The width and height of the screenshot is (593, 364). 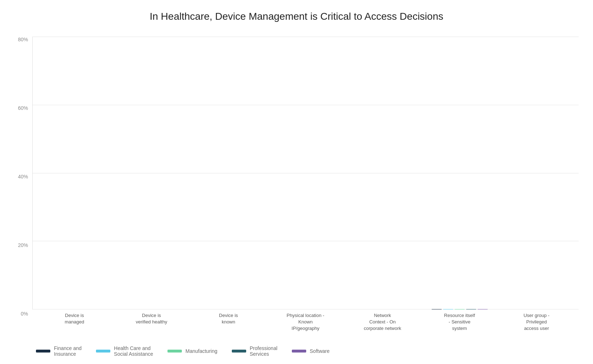 I want to click on y-axis-label: 60%, so click(x=23, y=108).